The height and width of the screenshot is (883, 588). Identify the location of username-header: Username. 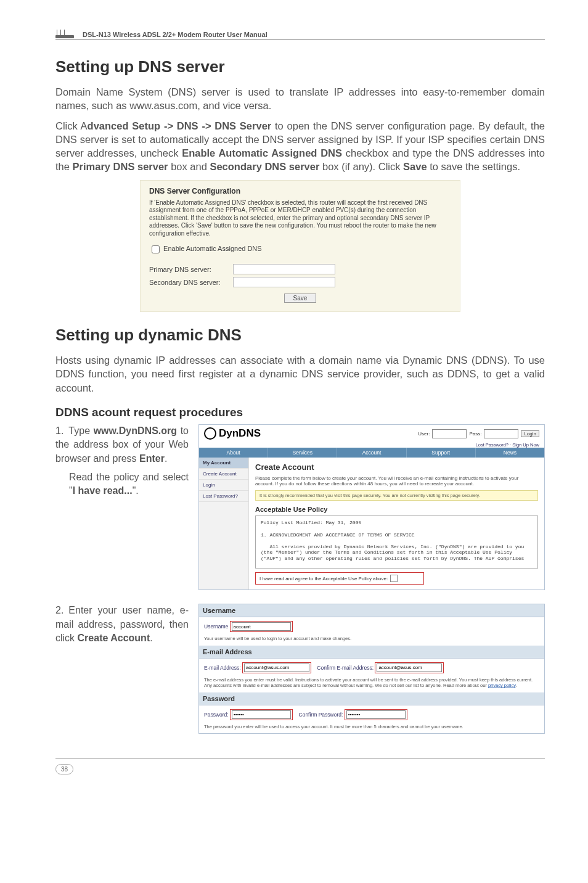
(372, 610).